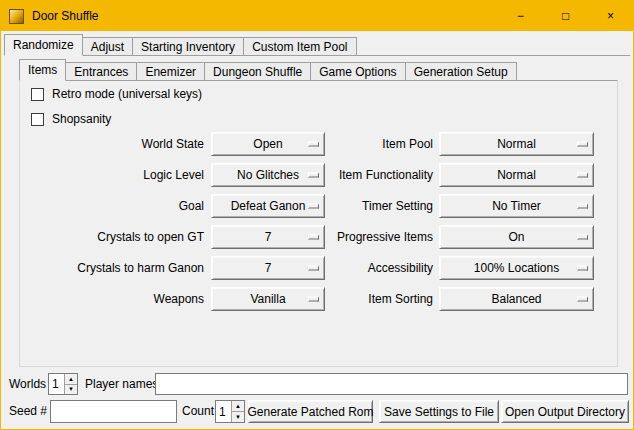 The height and width of the screenshot is (430, 634). I want to click on worlds-spinner: ▲ ▼, so click(63, 384).